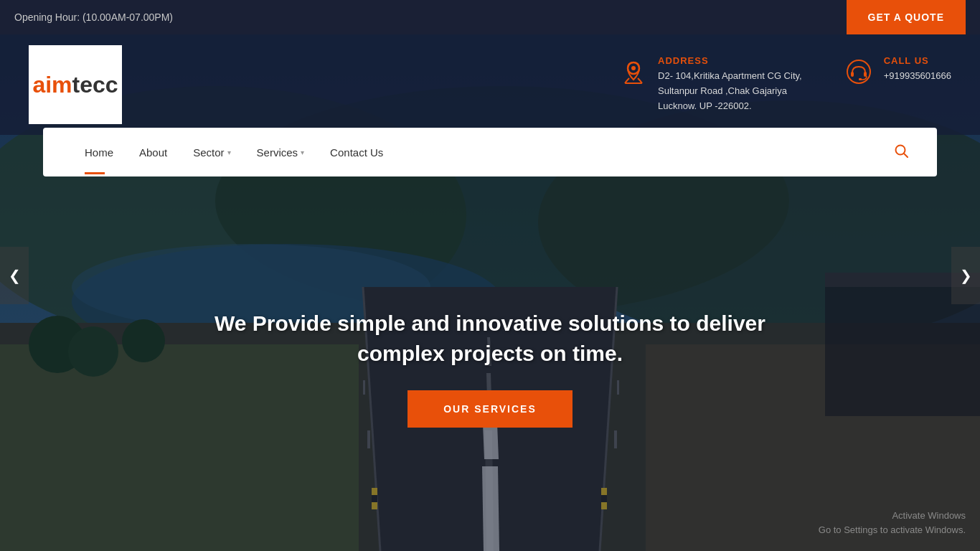 The image size is (980, 551). Describe the element at coordinates (75, 85) in the screenshot. I see `logo: aimtecc` at that location.